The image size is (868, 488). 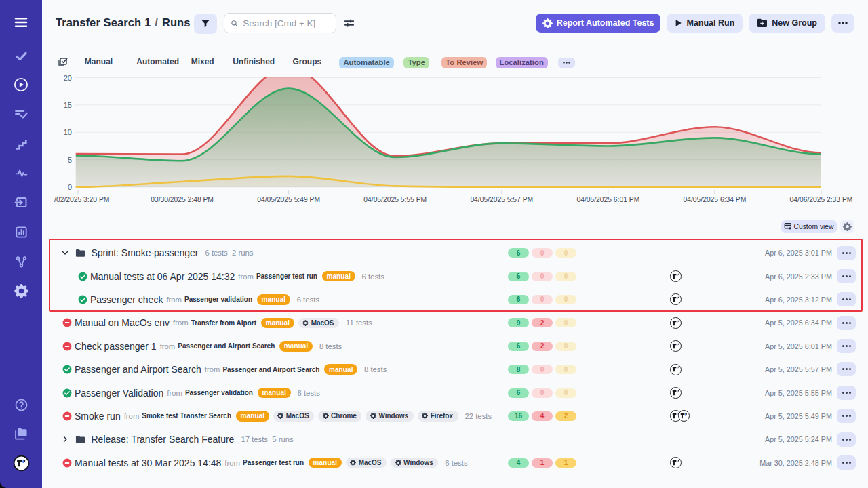 What do you see at coordinates (566, 277) in the screenshot?
I see `skipped-badge: 0` at bounding box center [566, 277].